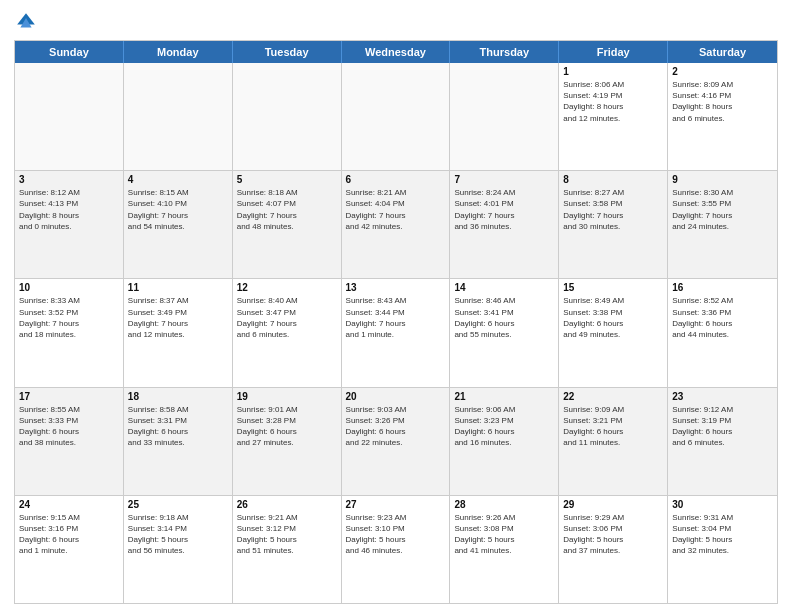  What do you see at coordinates (70, 442) in the screenshot?
I see `day-cell-17: 17Sunrise: 8:55 AM Sunset: 3:33 PM Dayli…` at bounding box center [70, 442].